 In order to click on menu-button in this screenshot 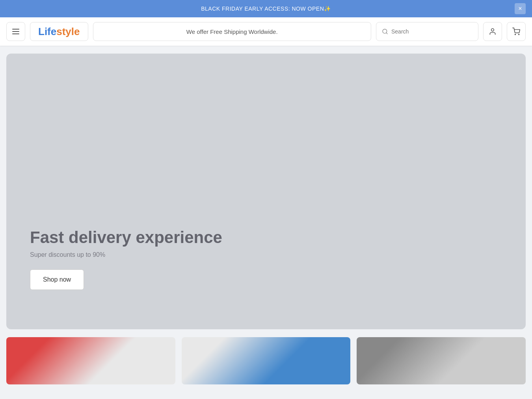, I will do `click(16, 32)`.